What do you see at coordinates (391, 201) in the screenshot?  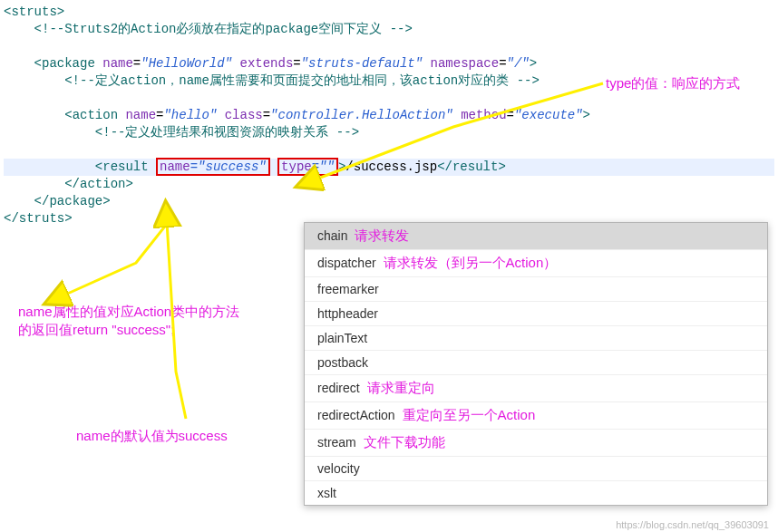 I see `code-line: </package>` at bounding box center [391, 201].